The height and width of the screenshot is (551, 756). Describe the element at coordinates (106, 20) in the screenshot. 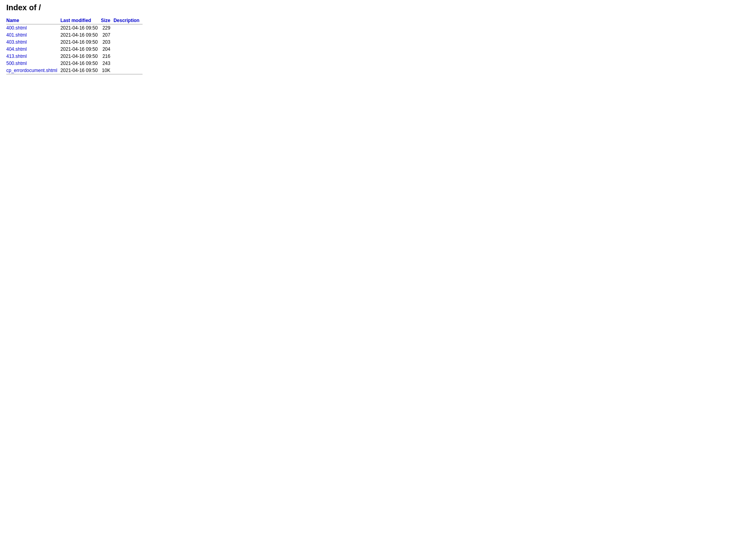

I see `size-sort-link: Size` at that location.